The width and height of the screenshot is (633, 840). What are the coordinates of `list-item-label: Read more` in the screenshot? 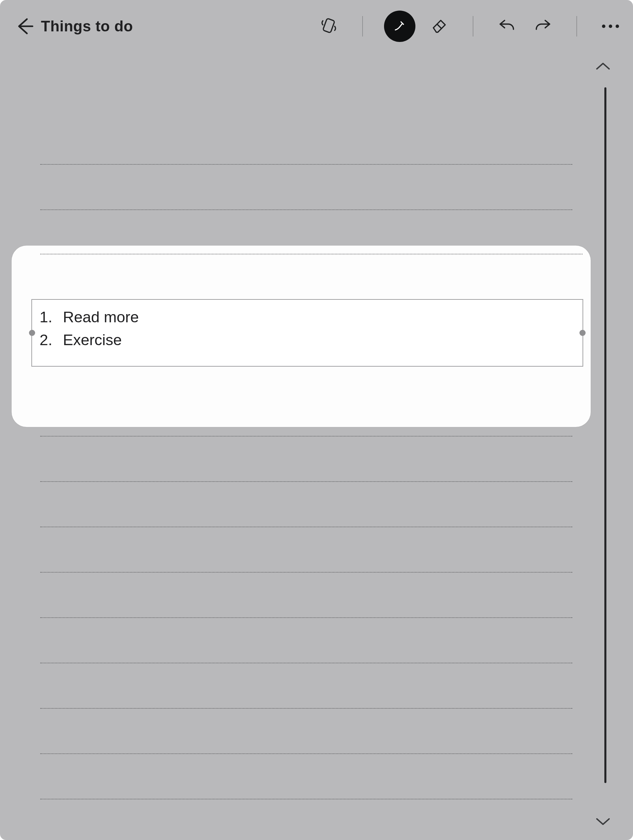 It's located at (101, 317).